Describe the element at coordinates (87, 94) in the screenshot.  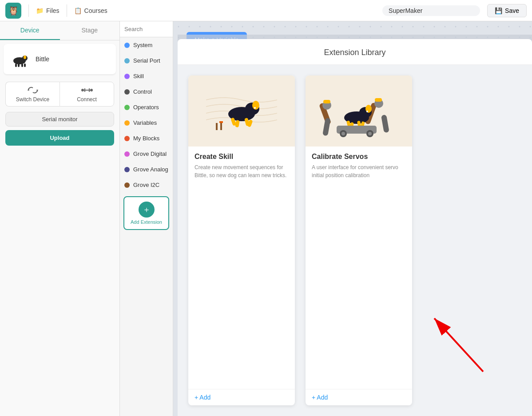
I see `connect-button: Connect` at that location.